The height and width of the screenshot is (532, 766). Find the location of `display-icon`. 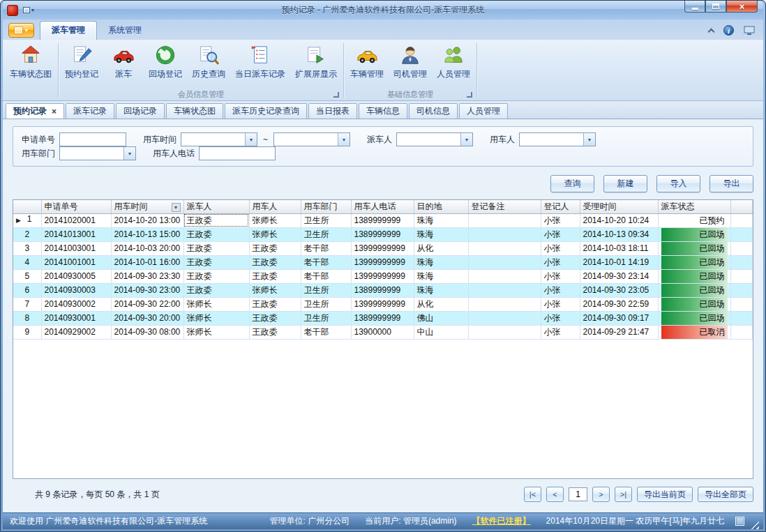

display-icon is located at coordinates (749, 31).